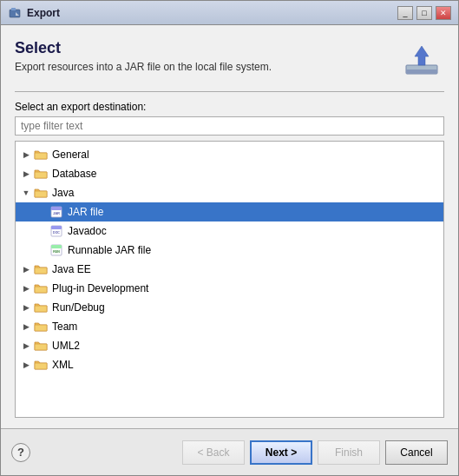 This screenshot has width=459, height=476. I want to click on svg-text: JAR, so click(56, 214).